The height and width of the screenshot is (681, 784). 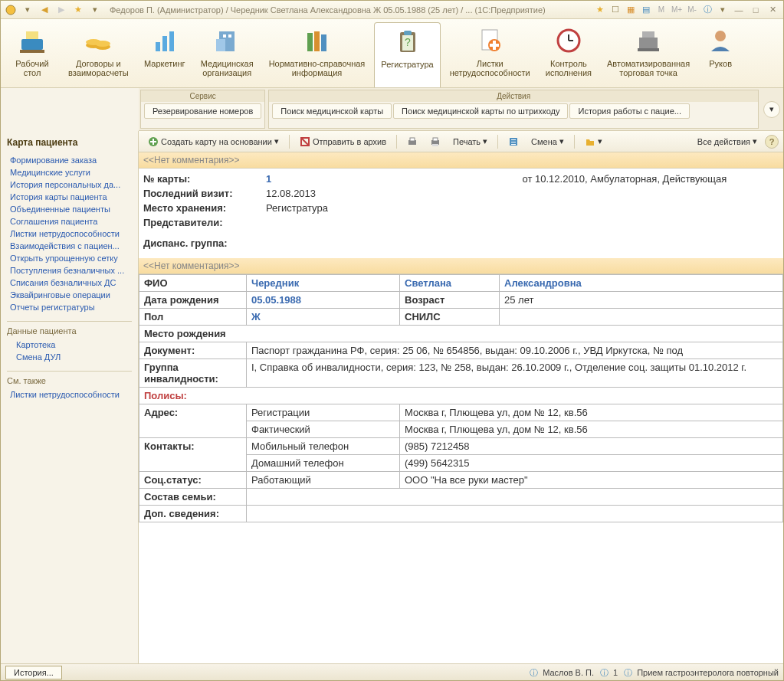 What do you see at coordinates (677, 10) in the screenshot?
I see `m-plus-btn: M+` at bounding box center [677, 10].